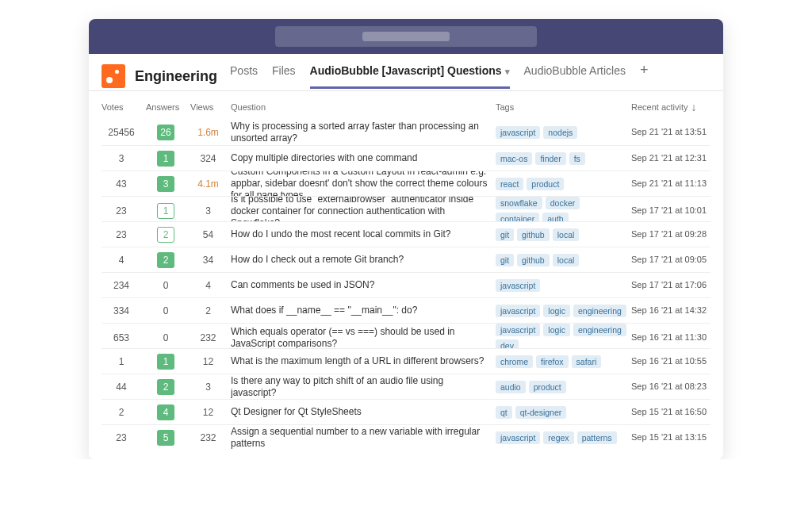  What do you see at coordinates (361, 235) in the screenshot?
I see `question-title: How do I undo the most recent local comm…` at bounding box center [361, 235].